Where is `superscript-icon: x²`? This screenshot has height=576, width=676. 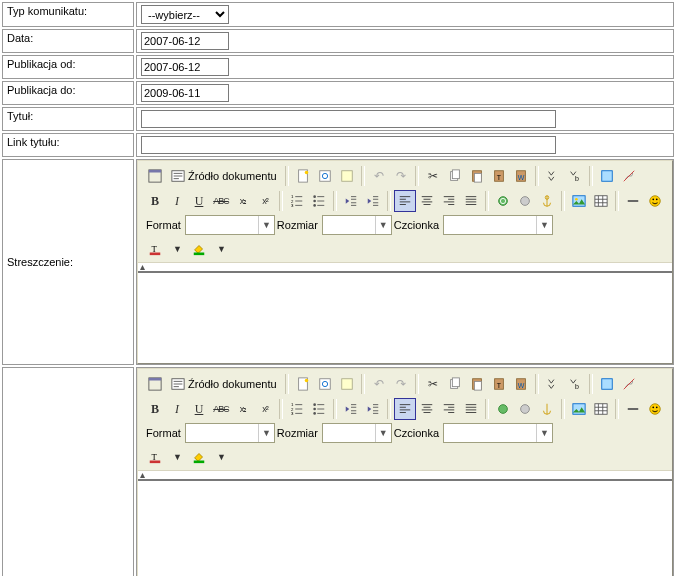 superscript-icon: x² is located at coordinates (265, 201).